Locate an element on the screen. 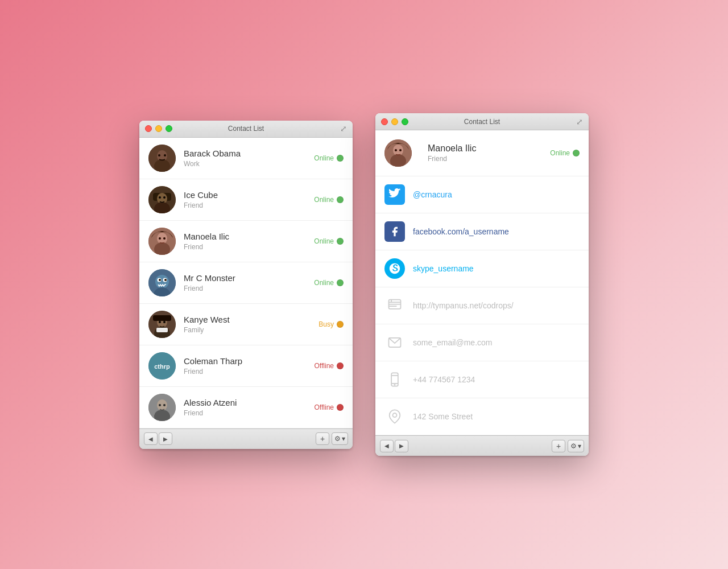  contact-item-kanye: Kanye West Family Busy is located at coordinates (246, 324).